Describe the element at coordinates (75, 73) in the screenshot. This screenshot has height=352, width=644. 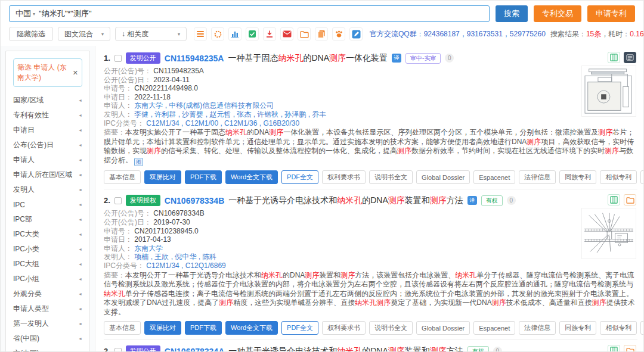
I see `close-icon: ✕` at that location.